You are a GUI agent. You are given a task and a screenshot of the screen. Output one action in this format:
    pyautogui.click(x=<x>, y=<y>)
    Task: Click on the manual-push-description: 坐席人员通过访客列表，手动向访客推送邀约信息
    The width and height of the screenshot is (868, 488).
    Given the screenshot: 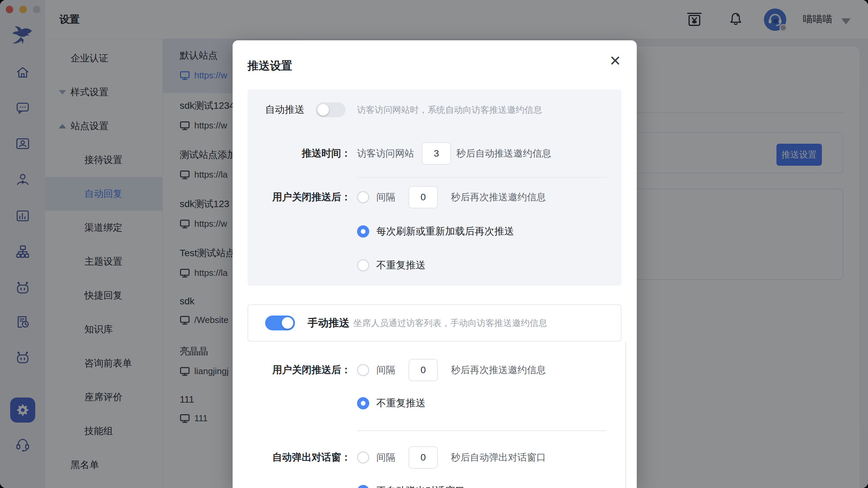 What is the action you would take?
    pyautogui.click(x=450, y=323)
    